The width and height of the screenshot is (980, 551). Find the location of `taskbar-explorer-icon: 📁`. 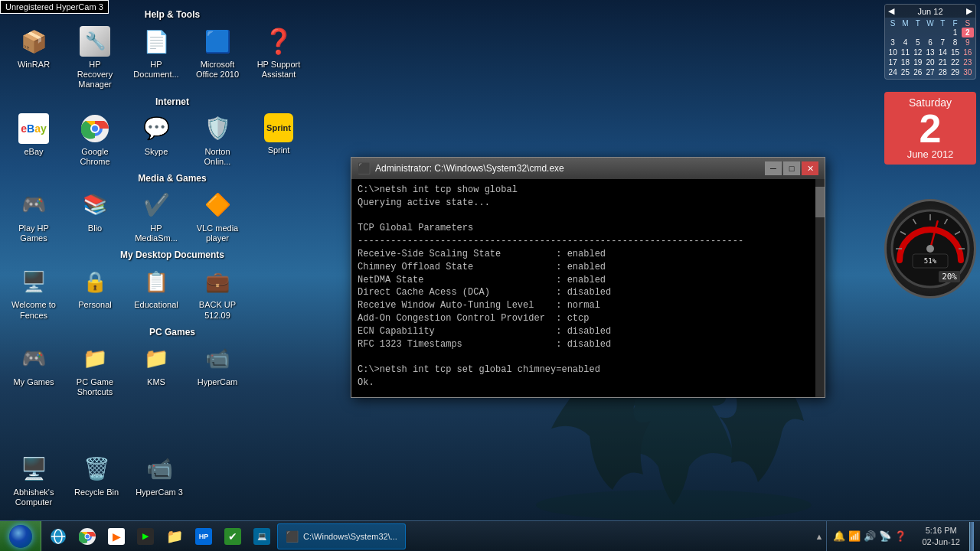

taskbar-explorer-icon: 📁 is located at coordinates (175, 536).